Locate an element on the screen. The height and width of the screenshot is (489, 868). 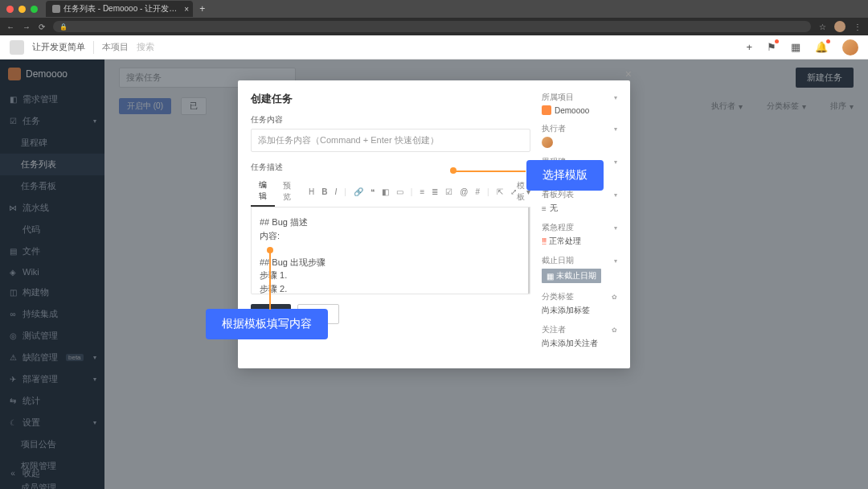
window-close is located at coordinates (10, 10).